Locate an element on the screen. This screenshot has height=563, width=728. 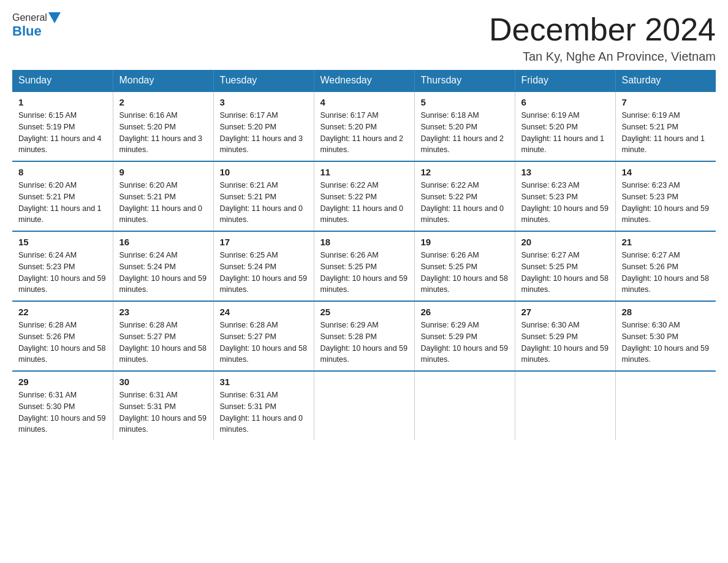
logo: General Blue is located at coordinates (37, 26).